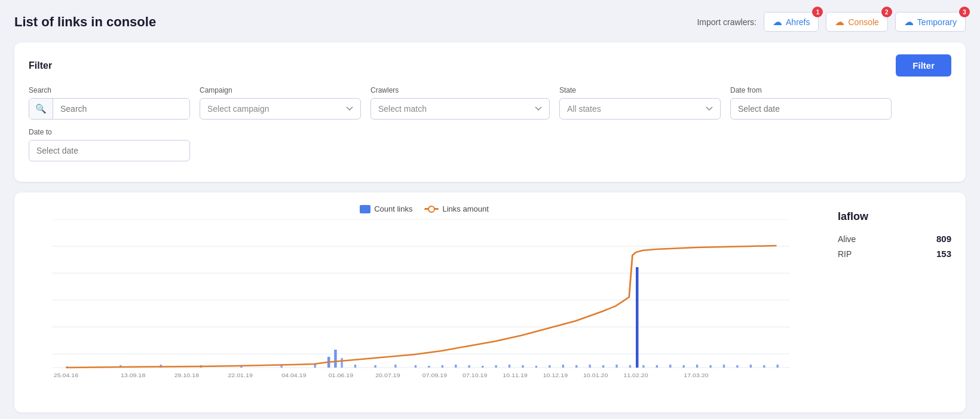 The image size is (980, 419). Describe the element at coordinates (109, 145) in the screenshot. I see `date-to-field: Date to` at that location.